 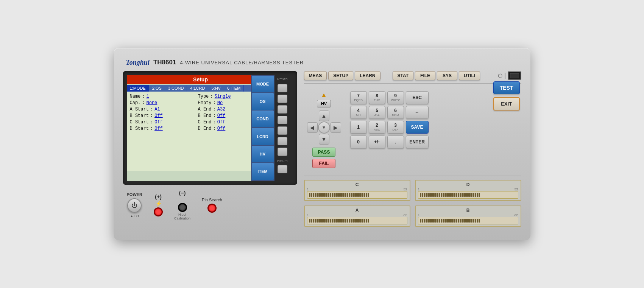 What do you see at coordinates (377, 142) in the screenshot?
I see `key-plusminus: +/-` at bounding box center [377, 142].